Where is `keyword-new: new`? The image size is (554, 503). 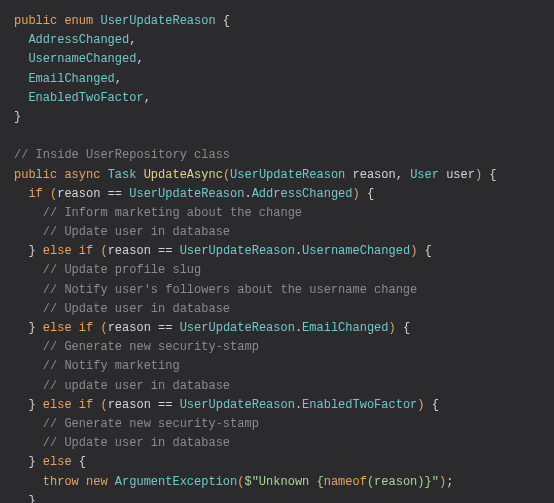
keyword-new: new is located at coordinates (97, 482).